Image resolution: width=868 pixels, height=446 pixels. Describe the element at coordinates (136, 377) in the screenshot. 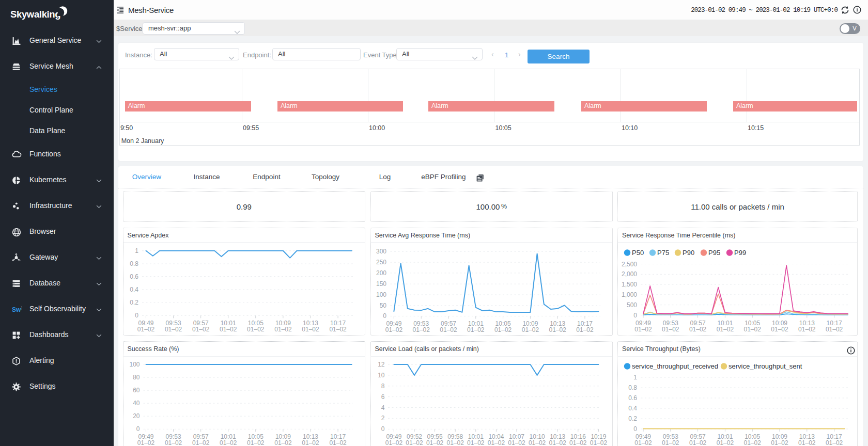

I see `svg-text: 80` at that location.